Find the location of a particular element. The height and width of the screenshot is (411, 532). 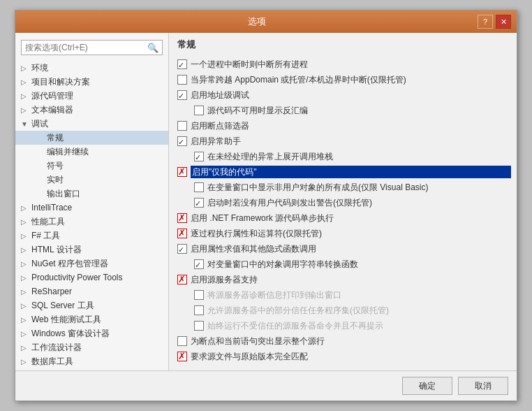

tree-label-sqlserver: SQL Server 工具 is located at coordinates (63, 306).